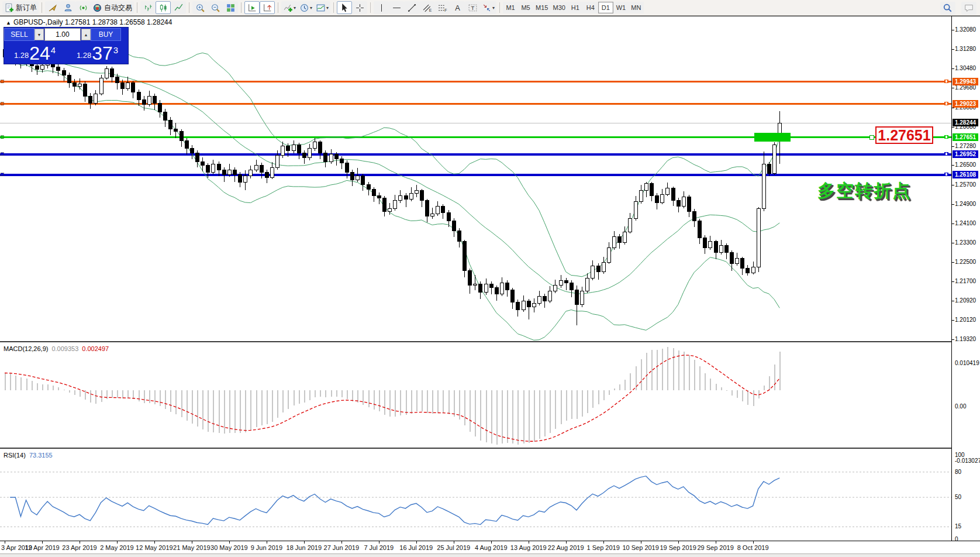 This screenshot has height=557, width=980. I want to click on crosshair-button, so click(360, 8).